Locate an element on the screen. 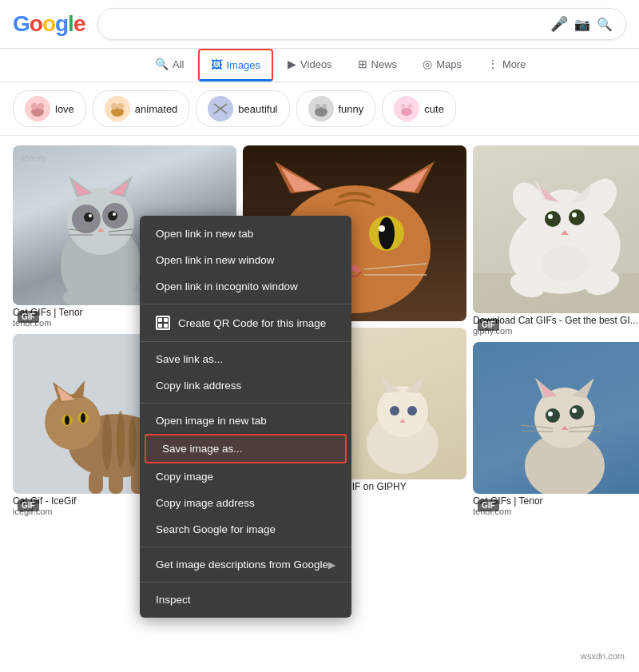  image-card-3: GIF Download Cat GIFs - Get the best GI.… is located at coordinates (556, 241).